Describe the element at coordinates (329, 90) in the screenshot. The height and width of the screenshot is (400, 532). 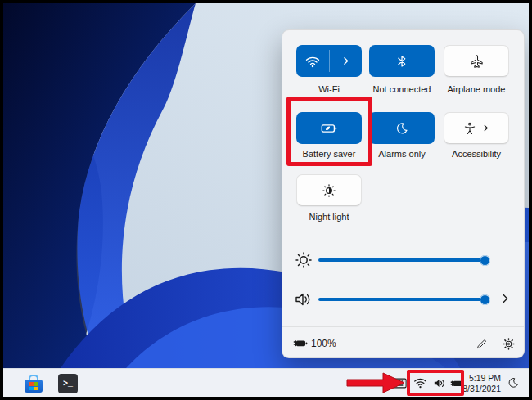
I see `wifi-label: Wi-Fi` at that location.